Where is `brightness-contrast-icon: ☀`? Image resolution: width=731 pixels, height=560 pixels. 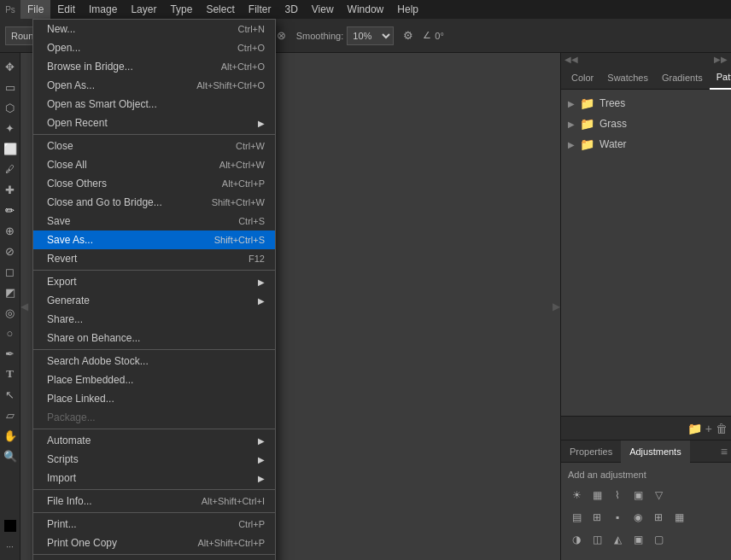
brightness-contrast-icon: ☀ is located at coordinates (576, 495).